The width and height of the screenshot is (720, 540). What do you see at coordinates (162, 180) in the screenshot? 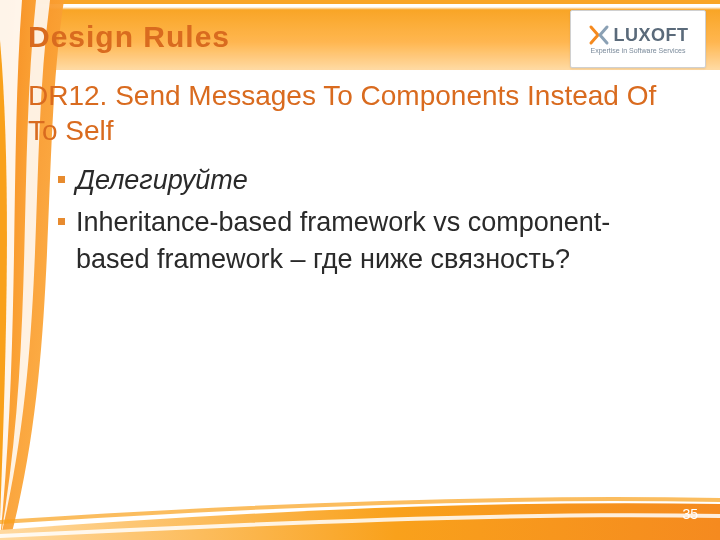
I see `bullet-text: Делегируйте` at bounding box center [162, 180].